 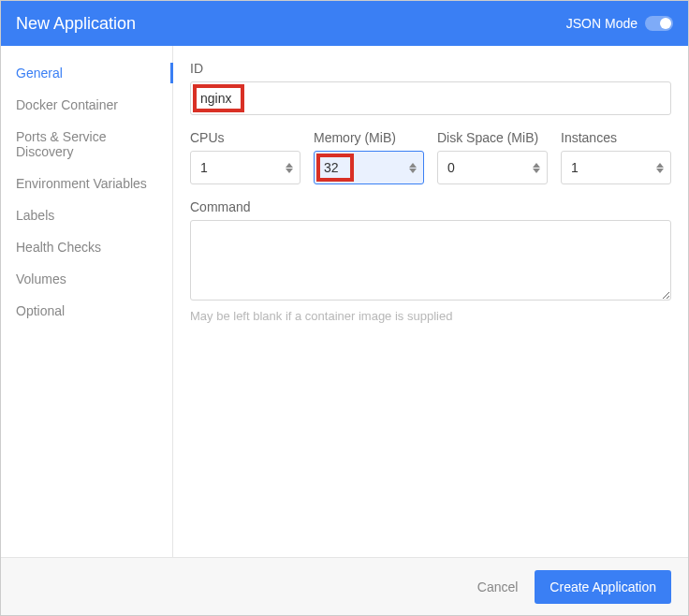 What do you see at coordinates (86, 215) in the screenshot?
I see `sidebar-item-labels: Labels` at bounding box center [86, 215].